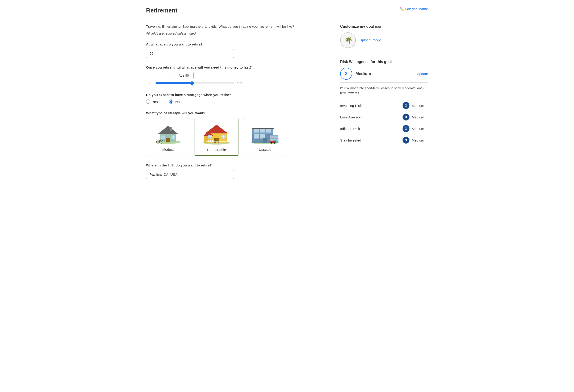 This screenshot has width=574, height=392. Describe the element at coordinates (371, 117) in the screenshot. I see `loss-aversion-label: Loss Aversion` at that location.